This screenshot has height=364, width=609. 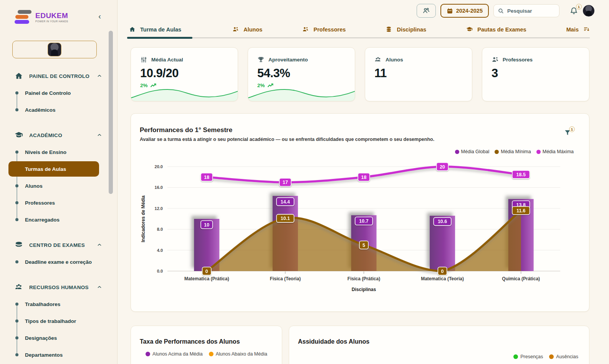 What do you see at coordinates (167, 60) in the screenshot?
I see `stat-label: Média Actual` at bounding box center [167, 60].